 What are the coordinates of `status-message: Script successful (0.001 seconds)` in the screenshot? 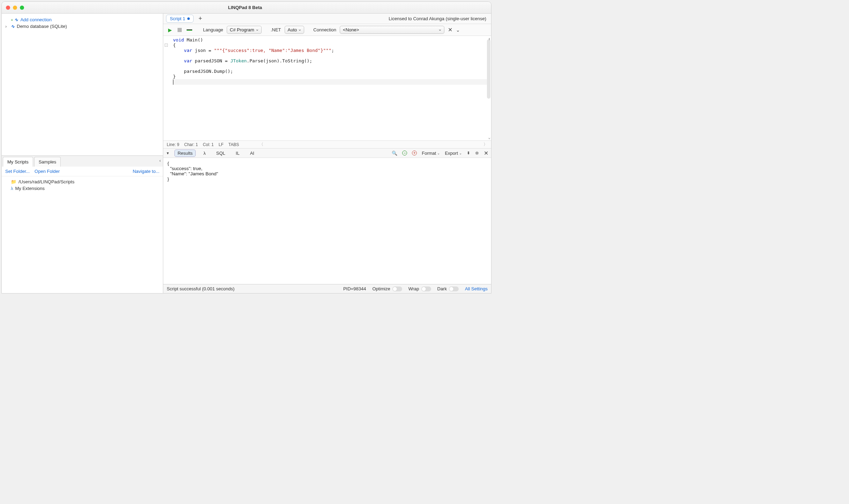 It's located at (201, 289).